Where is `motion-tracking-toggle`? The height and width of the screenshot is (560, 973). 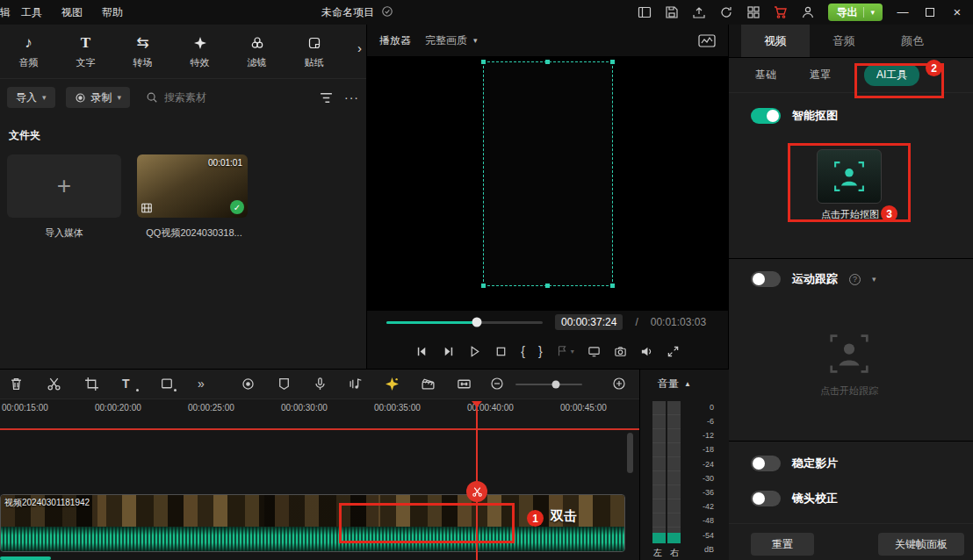 motion-tracking-toggle is located at coordinates (766, 279).